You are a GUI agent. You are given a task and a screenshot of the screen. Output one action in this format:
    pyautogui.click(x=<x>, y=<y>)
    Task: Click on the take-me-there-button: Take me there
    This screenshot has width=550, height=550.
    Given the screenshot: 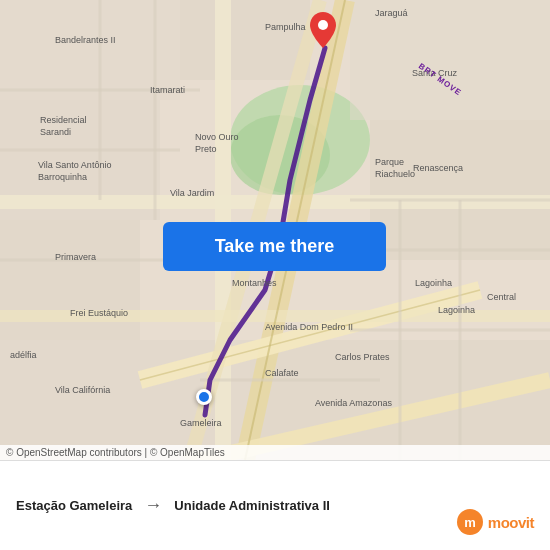 What is the action you would take?
    pyautogui.click(x=274, y=246)
    